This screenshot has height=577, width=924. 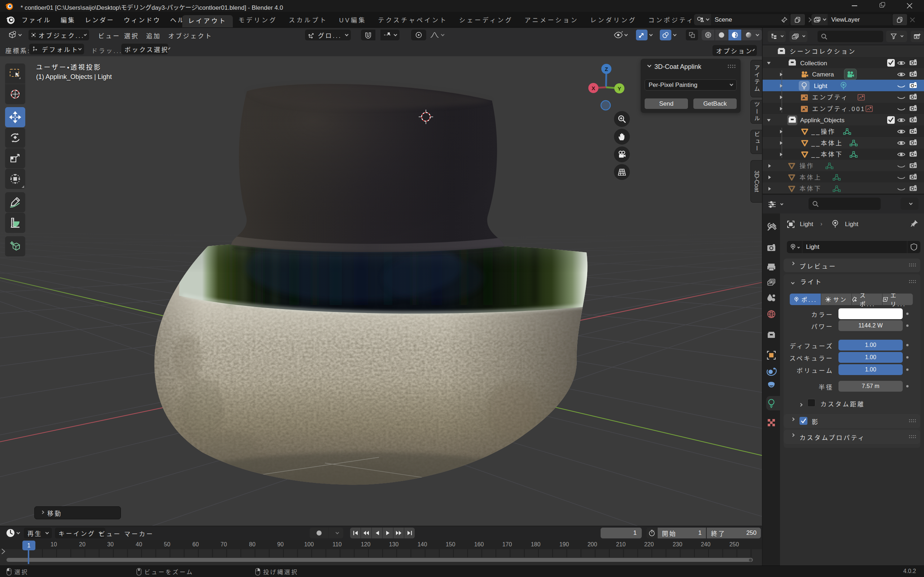 What do you see at coordinates (606, 69) in the screenshot?
I see `svg-text: Z` at bounding box center [606, 69].